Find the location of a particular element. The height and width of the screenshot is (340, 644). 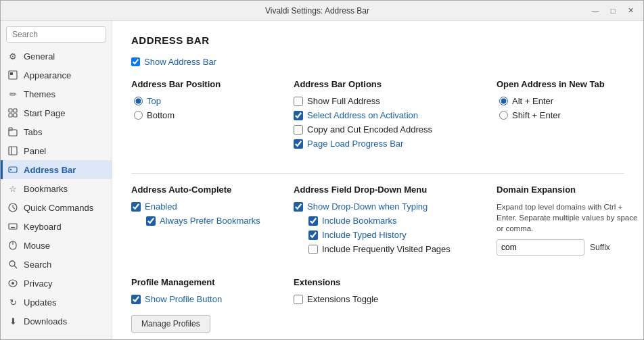

sidebar-item-updates: ↻ Updates is located at coordinates (56, 302).